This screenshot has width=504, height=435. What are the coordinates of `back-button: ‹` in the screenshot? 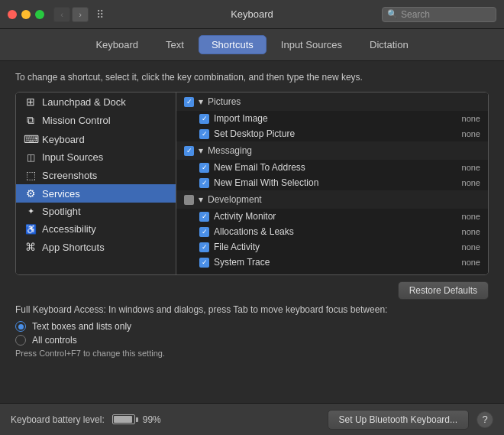 It's located at (62, 15).